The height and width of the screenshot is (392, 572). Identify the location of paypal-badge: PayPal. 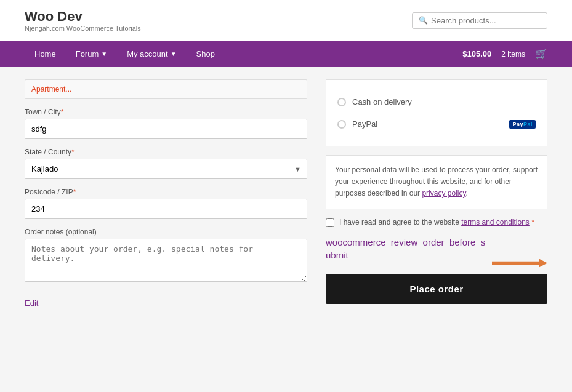
(522, 124).